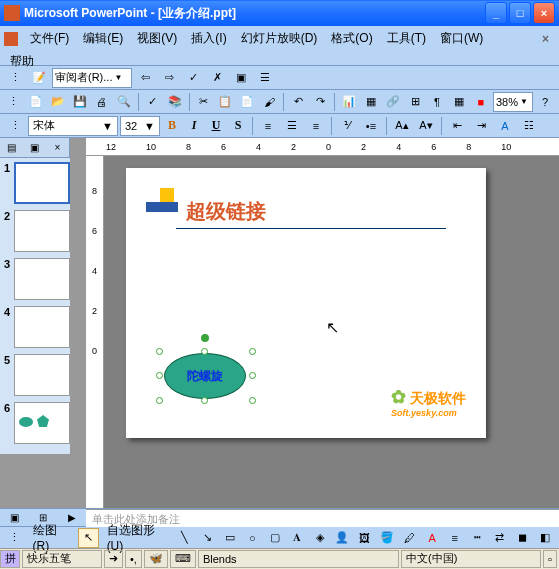 This screenshot has width=559, height=569. What do you see at coordinates (454, 538) in the screenshot?
I see `line-style-button: ≡` at bounding box center [454, 538].